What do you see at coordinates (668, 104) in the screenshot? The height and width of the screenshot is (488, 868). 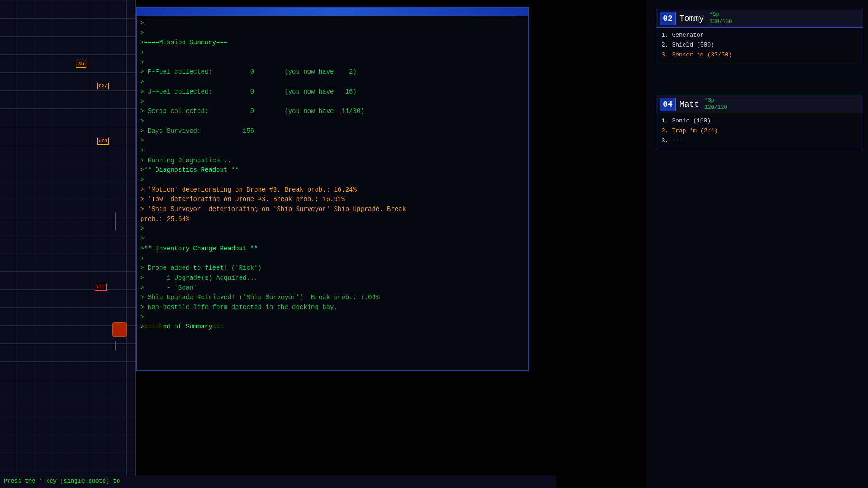 I see `char-number: 04` at bounding box center [668, 104].